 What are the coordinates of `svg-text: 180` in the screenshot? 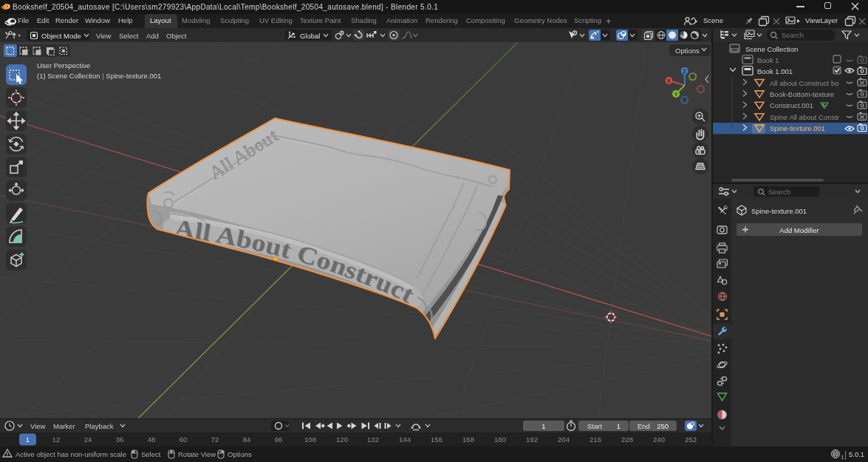 It's located at (500, 439).